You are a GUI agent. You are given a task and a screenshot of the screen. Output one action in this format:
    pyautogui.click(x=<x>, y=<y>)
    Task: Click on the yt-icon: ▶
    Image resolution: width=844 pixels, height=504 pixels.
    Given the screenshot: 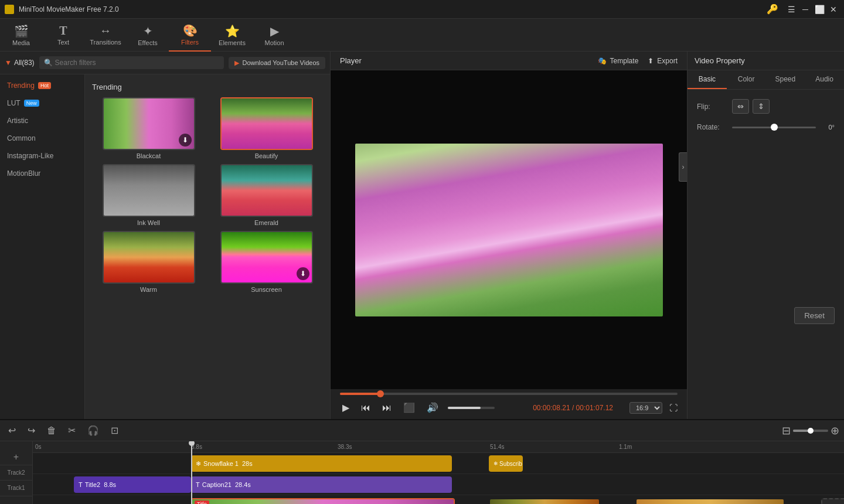 What is the action you would take?
    pyautogui.click(x=237, y=63)
    